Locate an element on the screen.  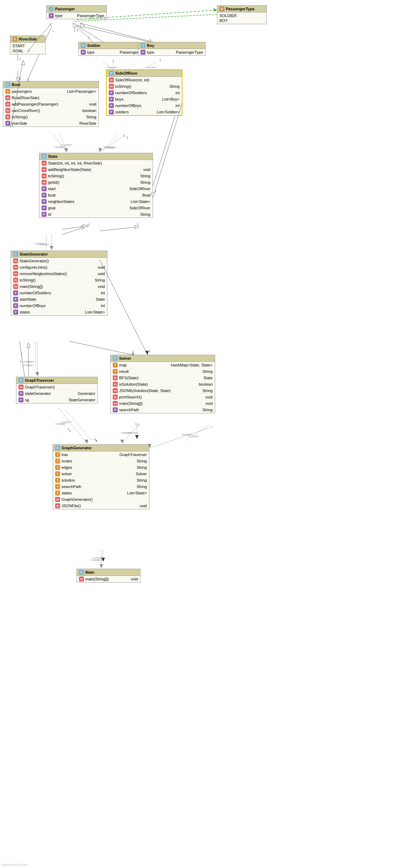
gg-row-searchpath: f searchPath String is located at coordinates (101, 487).